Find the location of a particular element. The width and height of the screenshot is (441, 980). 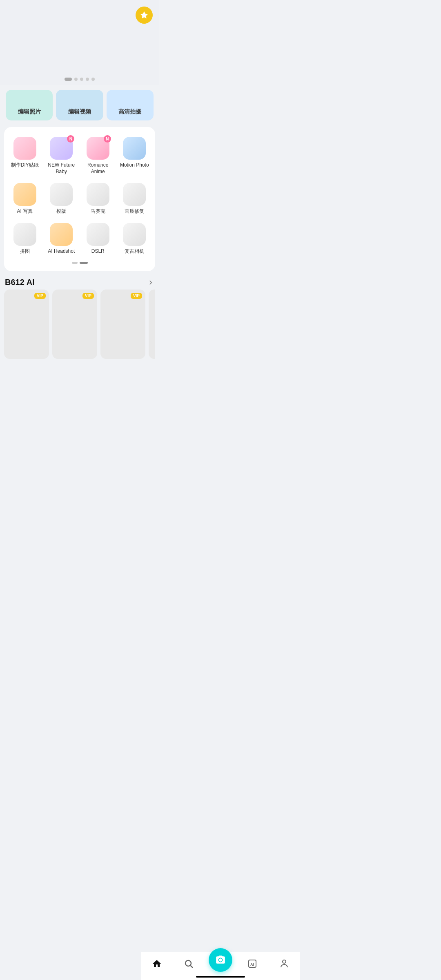

template-icon is located at coordinates (61, 194).